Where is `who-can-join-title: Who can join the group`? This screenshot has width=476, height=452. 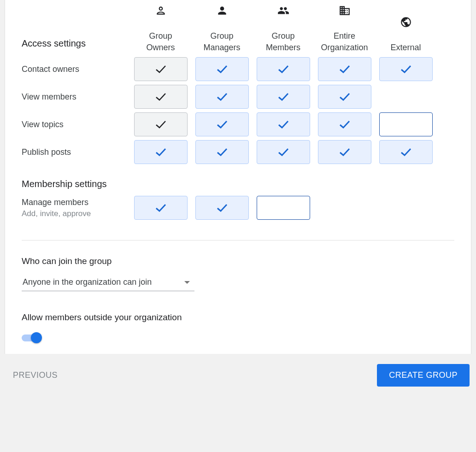 who-can-join-title: Who can join the group is located at coordinates (238, 261).